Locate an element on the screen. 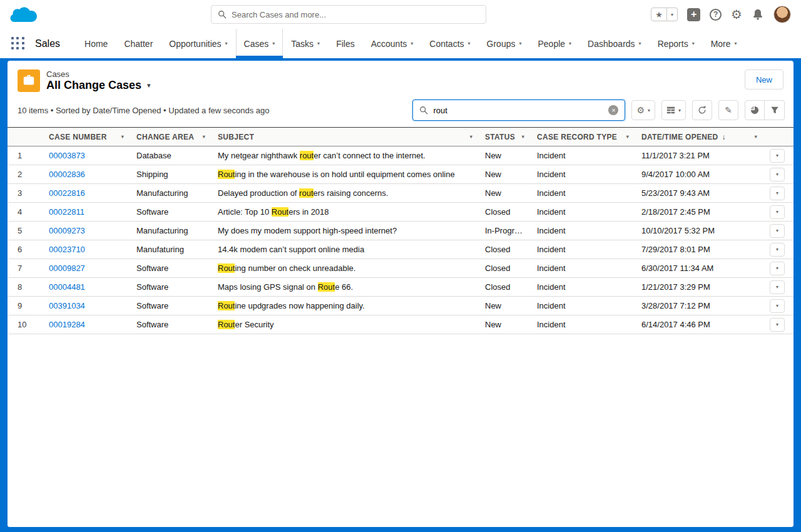 The image size is (801, 532). new-button: New is located at coordinates (764, 79).